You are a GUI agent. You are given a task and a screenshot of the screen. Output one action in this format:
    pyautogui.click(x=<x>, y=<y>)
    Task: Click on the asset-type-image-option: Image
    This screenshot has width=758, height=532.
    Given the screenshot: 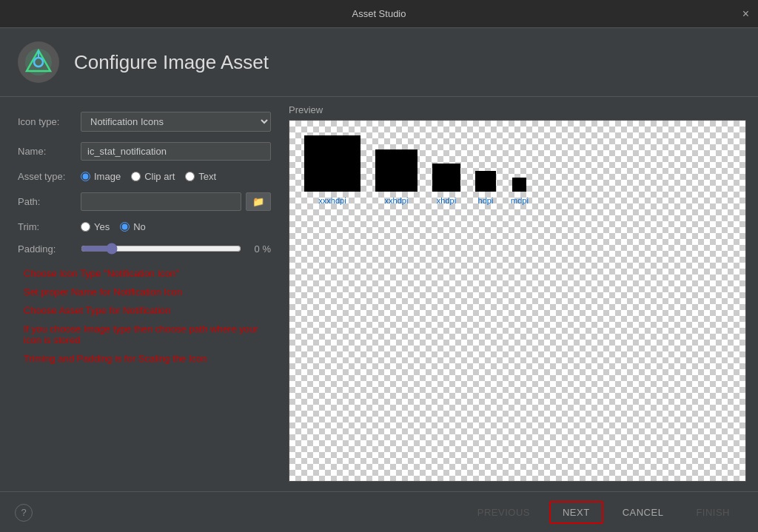 What is the action you would take?
    pyautogui.click(x=101, y=176)
    